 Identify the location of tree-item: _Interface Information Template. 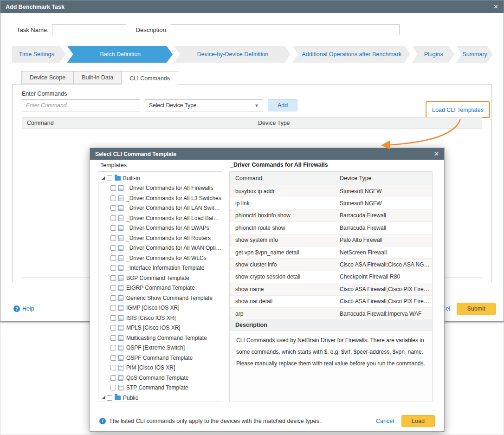
(160, 268).